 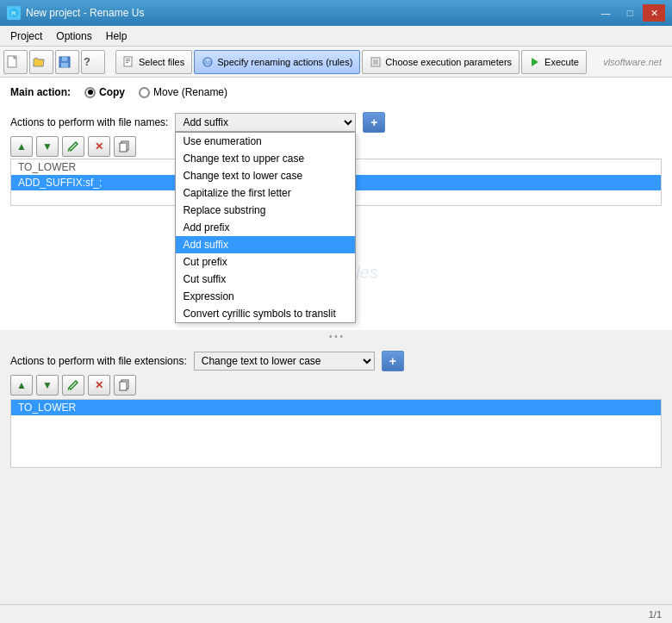 What do you see at coordinates (47, 385) in the screenshot?
I see `ext-down-icon: ▼` at bounding box center [47, 385].